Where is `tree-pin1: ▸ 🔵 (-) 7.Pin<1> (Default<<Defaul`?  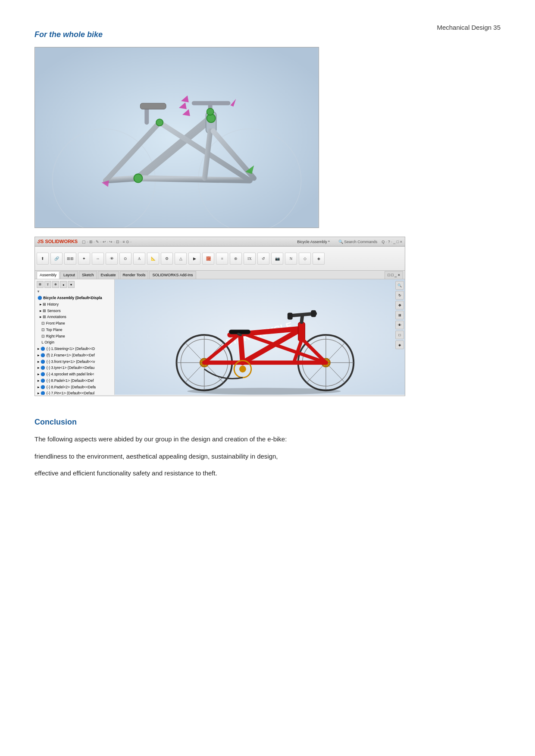
tree-pin1: ▸ 🔵 (-) 7.Pin<1> (Default<<Defaul is located at coordinates (75, 392).